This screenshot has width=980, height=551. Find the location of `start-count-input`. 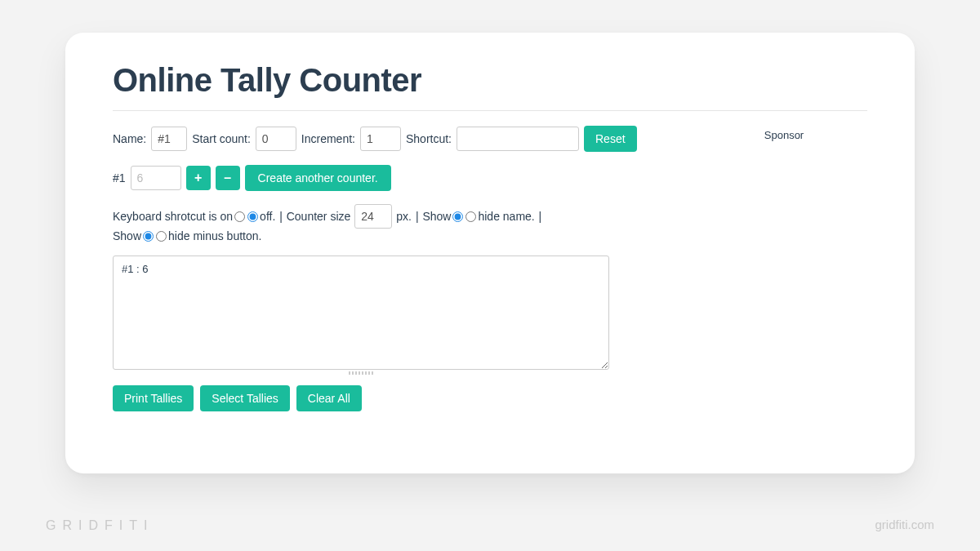

start-count-input is located at coordinates (276, 139).